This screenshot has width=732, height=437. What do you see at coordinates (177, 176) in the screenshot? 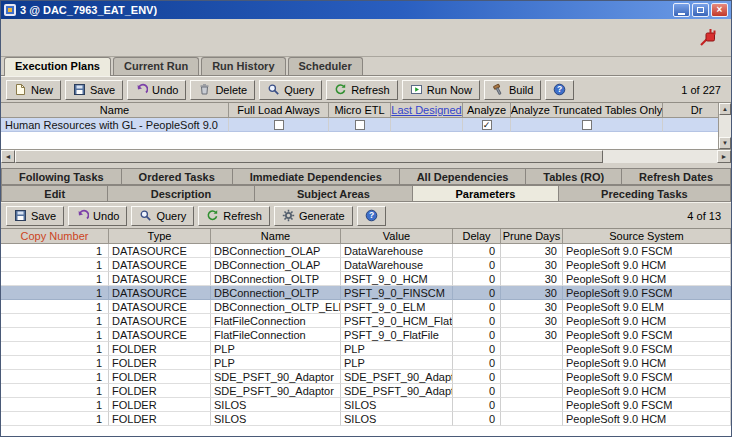
I see `tab-ordered-tasks: Ordered Tasks` at bounding box center [177, 176].